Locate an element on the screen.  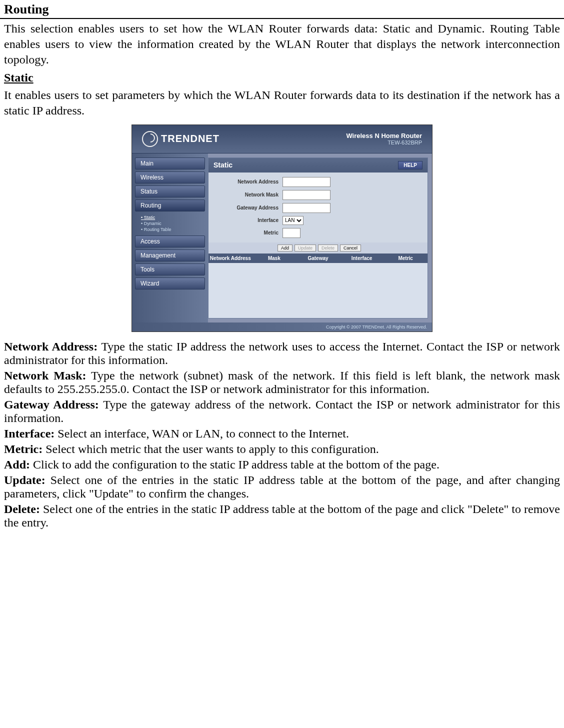
sidebar-nav: Main Wireless Status Routing Static Dyna… is located at coordinates (170, 238).